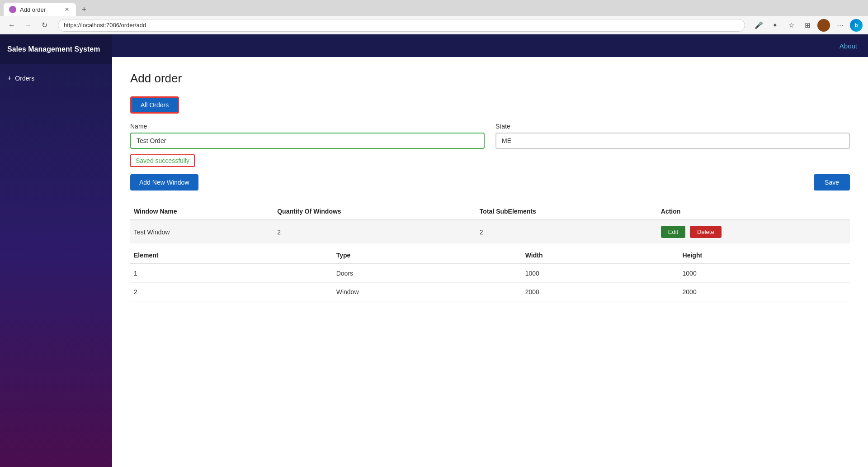  Describe the element at coordinates (490, 232) in the screenshot. I see `windows-table-body: Test Window 2 2 Edit Delete` at that location.